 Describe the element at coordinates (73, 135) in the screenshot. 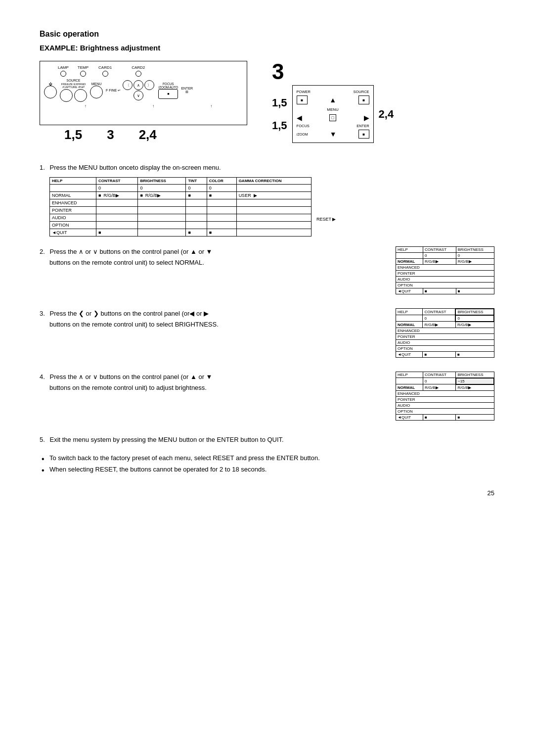

I see `step-num-15: 1,5` at that location.